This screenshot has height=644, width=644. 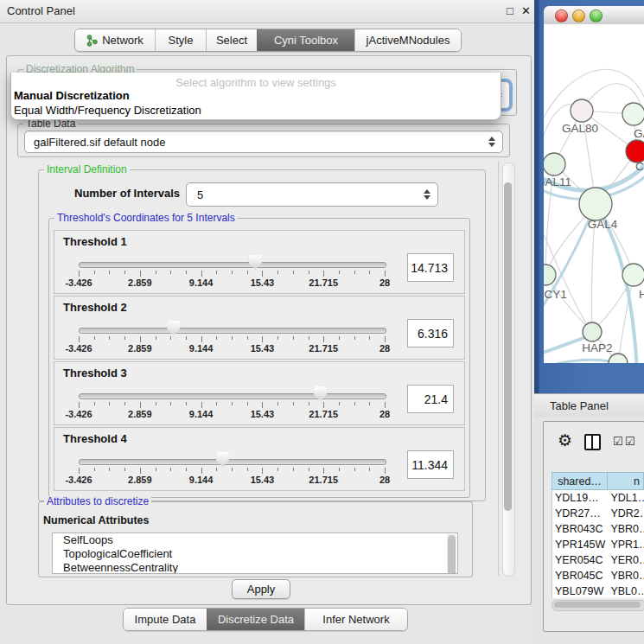 What do you see at coordinates (95, 439) in the screenshot?
I see `threshold-label: Threshold 4` at bounding box center [95, 439].